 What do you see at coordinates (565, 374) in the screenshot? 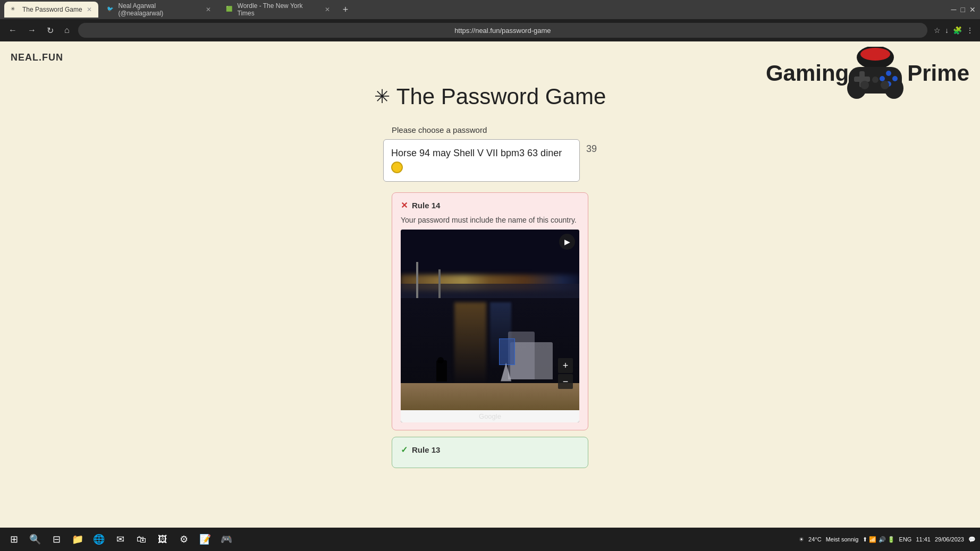
I see `zoom-controls: + −` at bounding box center [565, 374].